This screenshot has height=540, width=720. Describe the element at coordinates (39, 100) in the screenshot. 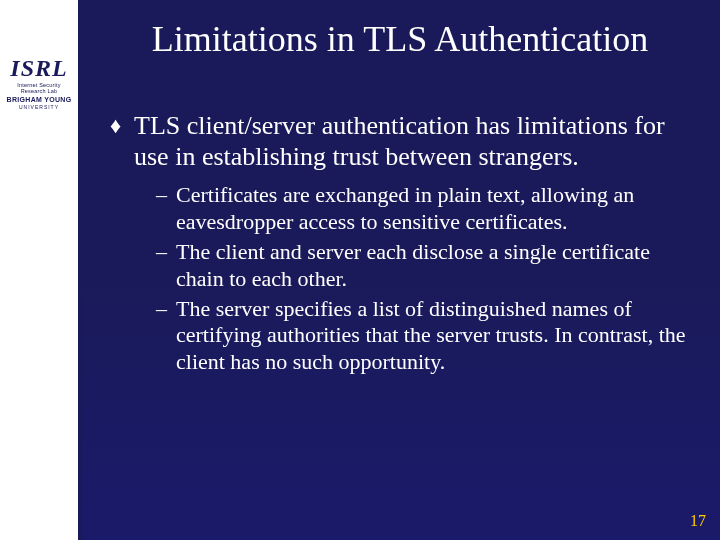

I see `logo-university: BRIGHAM YOUNG` at that location.